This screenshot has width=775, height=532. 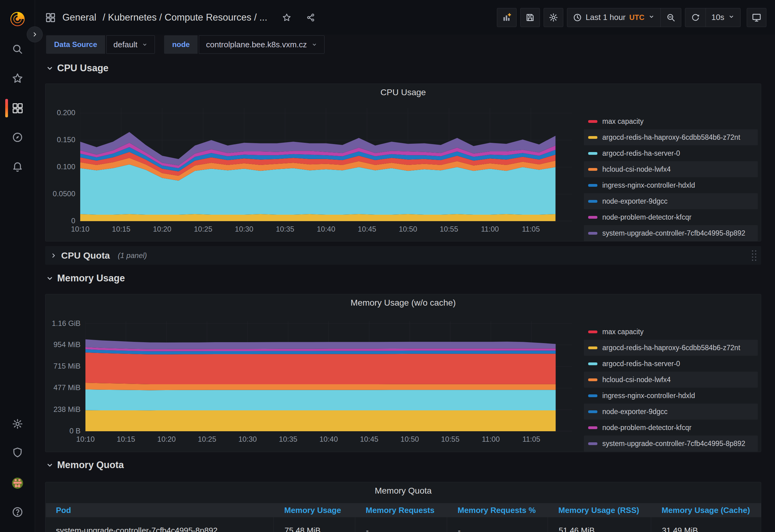 What do you see at coordinates (403, 491) in the screenshot?
I see `panel-title: Memory Quota` at bounding box center [403, 491].